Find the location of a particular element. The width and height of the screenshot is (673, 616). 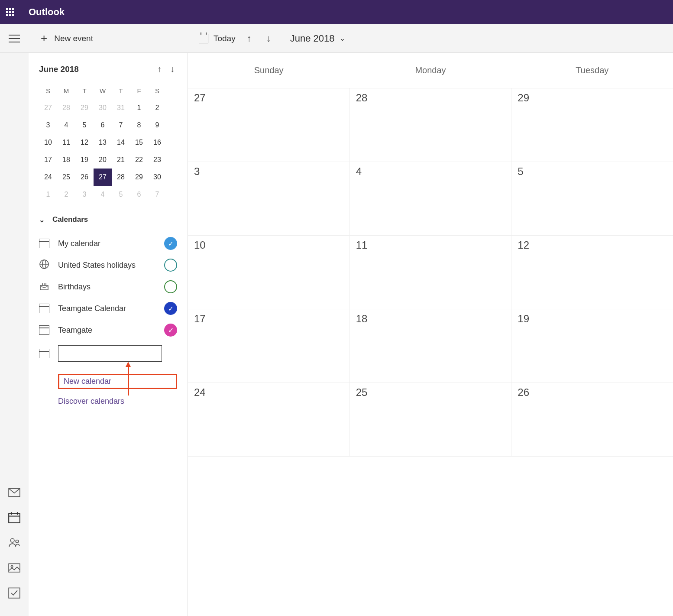

mini-cal-next-button: ↓ is located at coordinates (172, 69).